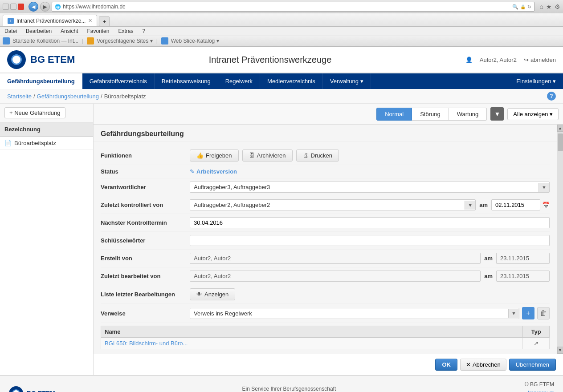 The height and width of the screenshot is (392, 563). I want to click on sidebar-header: Bezeichnung, so click(46, 129).